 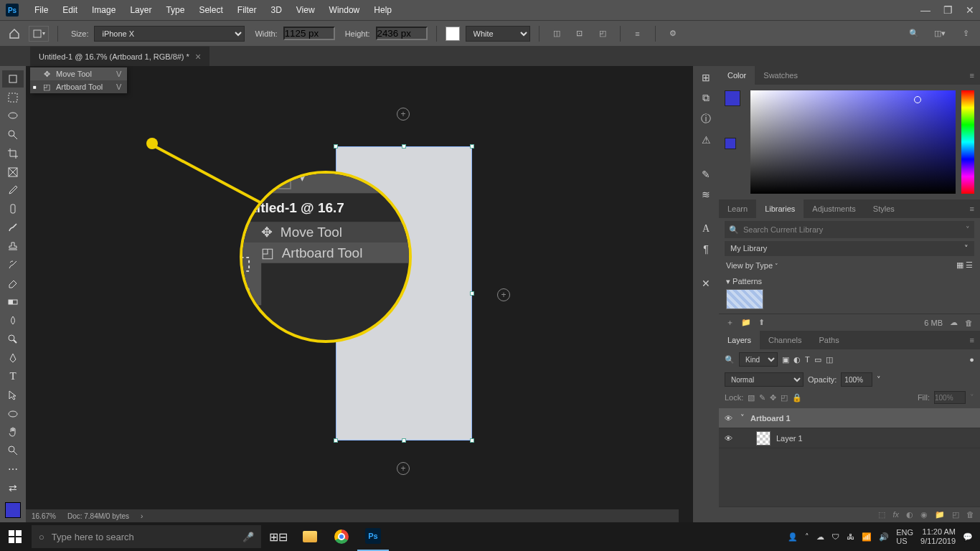 What do you see at coordinates (807, 537) in the screenshot?
I see `tray-expand-icon: ˄` at bounding box center [807, 537].